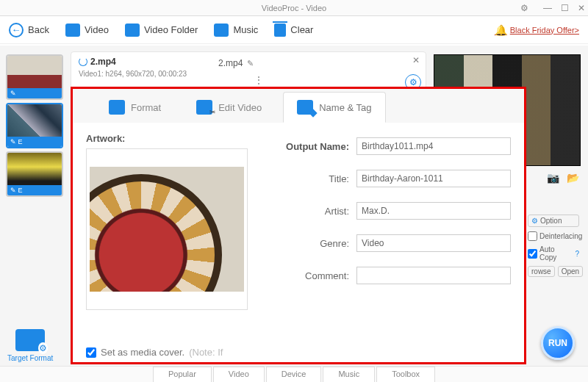  What do you see at coordinates (305, 107) in the screenshot?
I see `name-tag-icon` at bounding box center [305, 107].